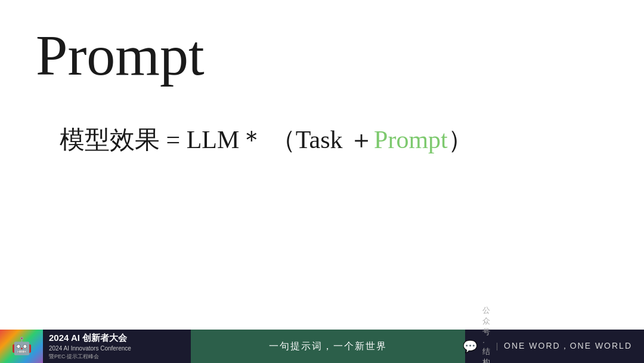  What do you see at coordinates (90, 346) in the screenshot?
I see `conference-info: 2024 AI 创新者大会 2024 AI Innovators Confere…` at bounding box center [90, 346].